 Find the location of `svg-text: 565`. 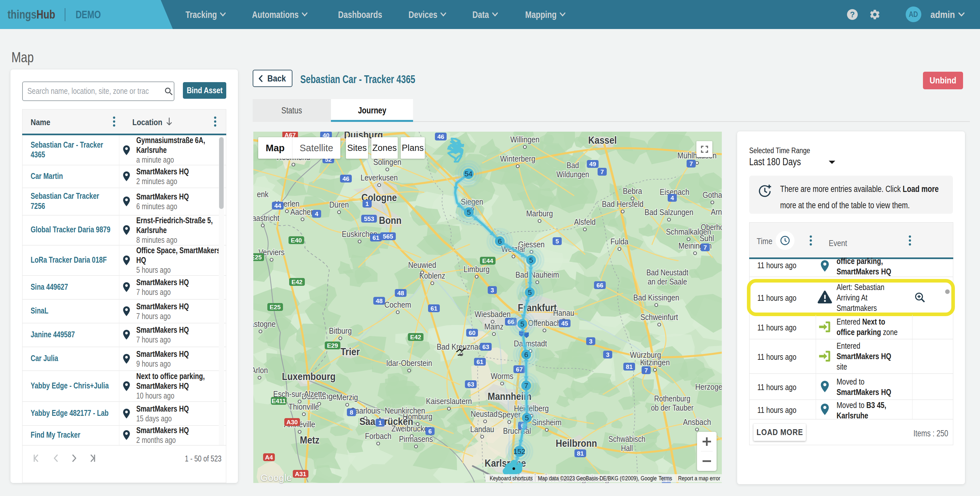

svg-text: 565 is located at coordinates (388, 237).